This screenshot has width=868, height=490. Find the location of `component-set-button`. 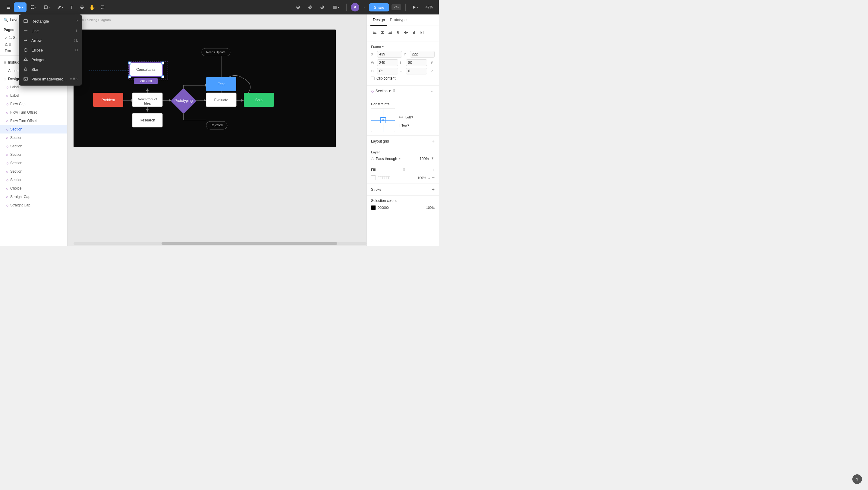

component-set-button is located at coordinates (310, 7).